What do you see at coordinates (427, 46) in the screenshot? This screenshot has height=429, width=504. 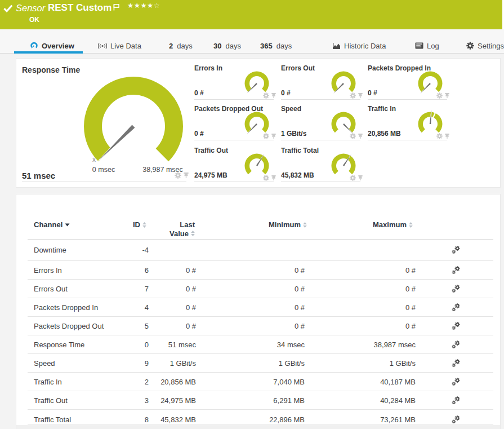 I see `tab-log: Log` at bounding box center [427, 46].